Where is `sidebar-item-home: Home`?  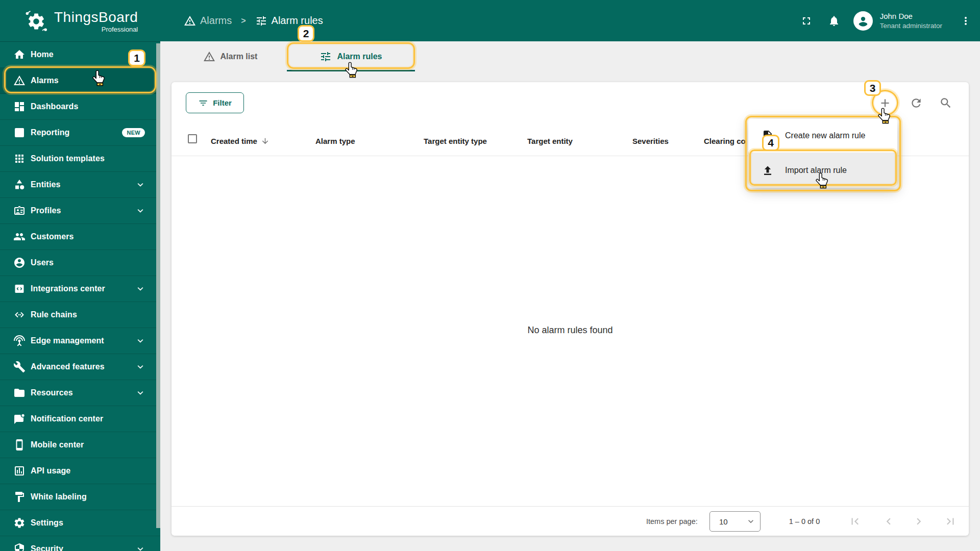
sidebar-item-home: Home is located at coordinates (80, 55).